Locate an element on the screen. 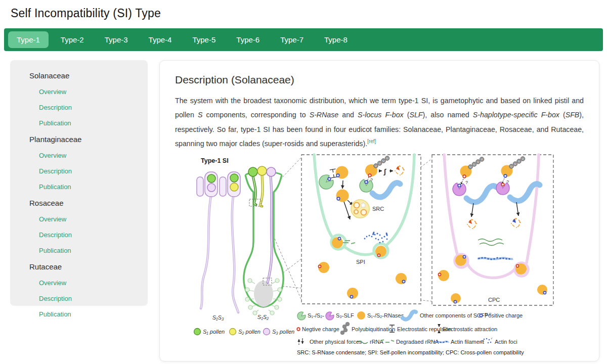 The image size is (607, 364). sidebar-family-rutaceae: Rutaceae is located at coordinates (79, 267).